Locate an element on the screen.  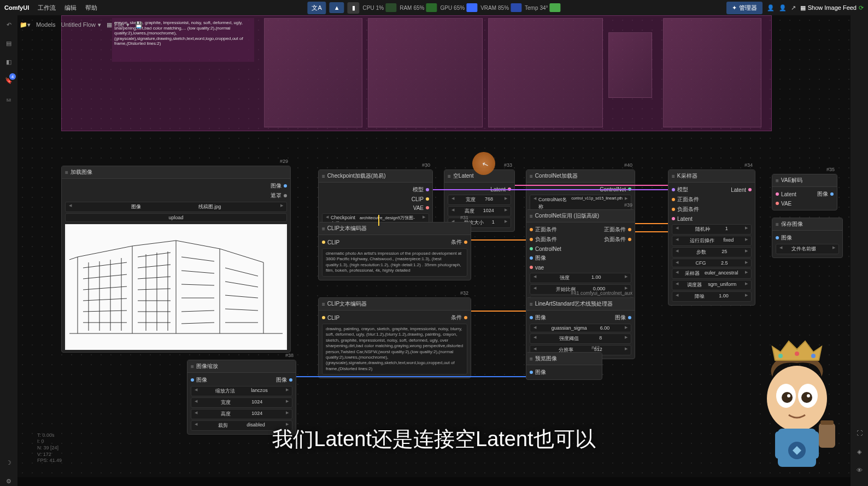
output-pos: 正面条件 is located at coordinates (618, 230).